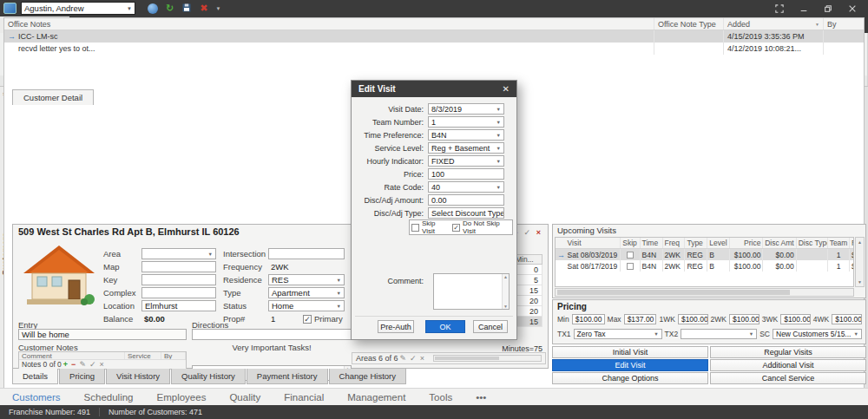 This screenshot has width=868, height=419. Describe the element at coordinates (36, 397) in the screenshot. I see `bottom-nav-item: Customers` at that location.